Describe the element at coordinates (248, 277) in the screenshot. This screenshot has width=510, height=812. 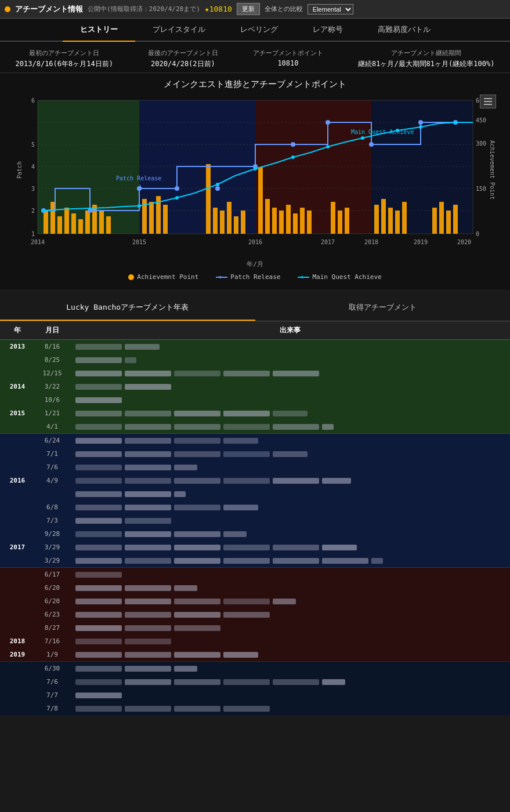
I see `legend-patch-release: Patch Release` at that location.